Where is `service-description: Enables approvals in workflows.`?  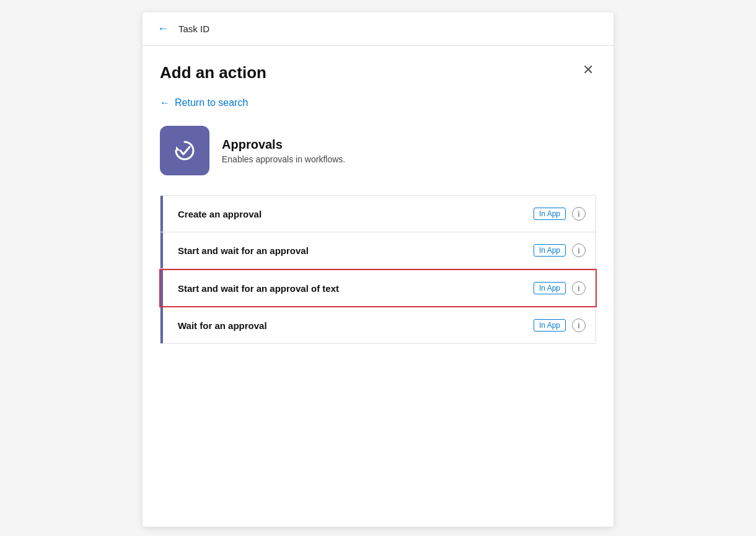 service-description: Enables approvals in workflows. is located at coordinates (284, 159).